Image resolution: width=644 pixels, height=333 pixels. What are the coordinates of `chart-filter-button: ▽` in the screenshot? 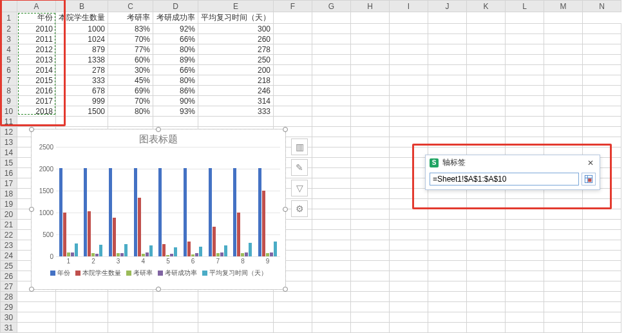 It's located at (299, 188).